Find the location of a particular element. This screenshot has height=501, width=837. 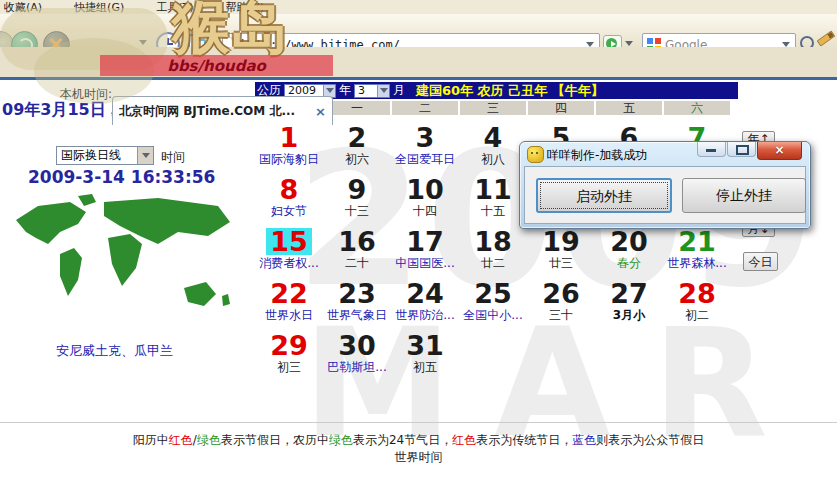

calendar-cell: 21 世界森林... is located at coordinates (697, 254).